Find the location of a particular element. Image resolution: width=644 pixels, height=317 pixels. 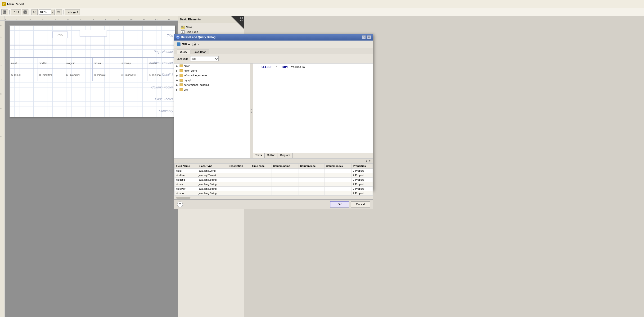

ruler-tick-11: 11 is located at coordinates (144, 20).